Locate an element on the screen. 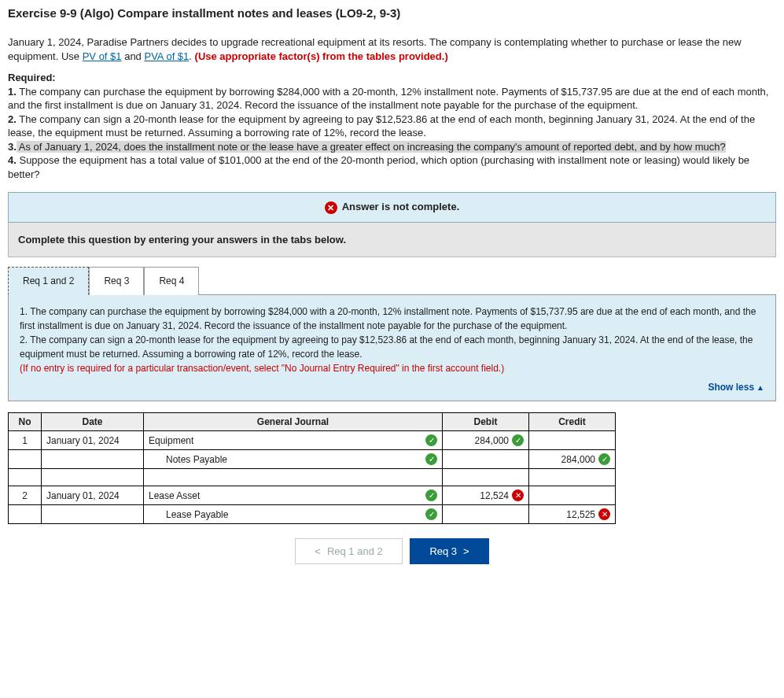  req3-text: As of January 1, 2024, does the installm… is located at coordinates (371, 146).